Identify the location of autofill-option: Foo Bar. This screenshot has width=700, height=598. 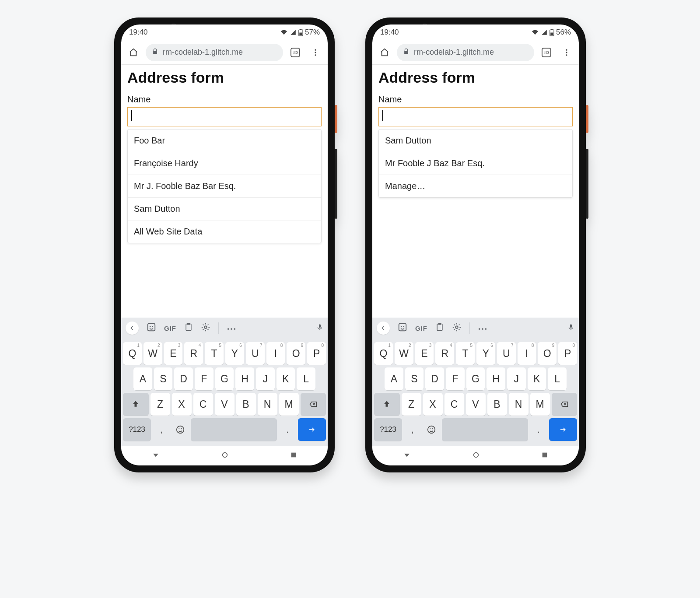
(224, 141).